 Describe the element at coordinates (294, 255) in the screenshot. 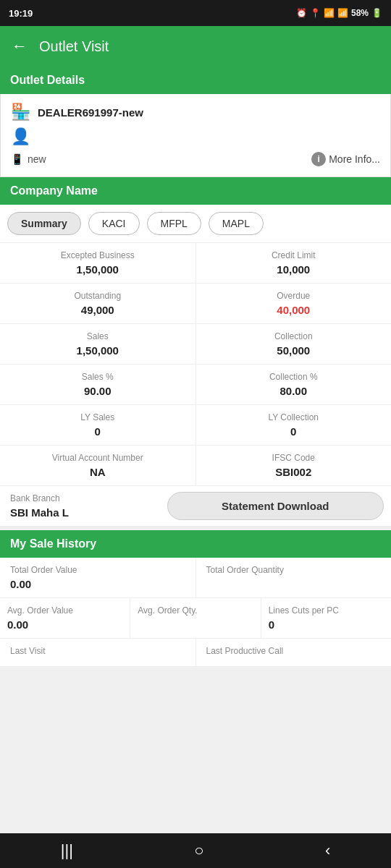

I see `credit-limit-label: Credit Limit` at that location.